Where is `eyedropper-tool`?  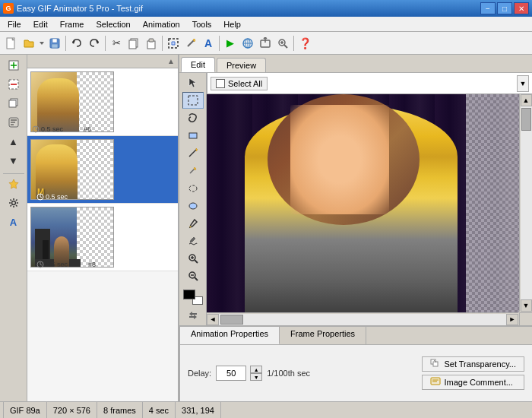 eyedropper-tool is located at coordinates (193, 223).